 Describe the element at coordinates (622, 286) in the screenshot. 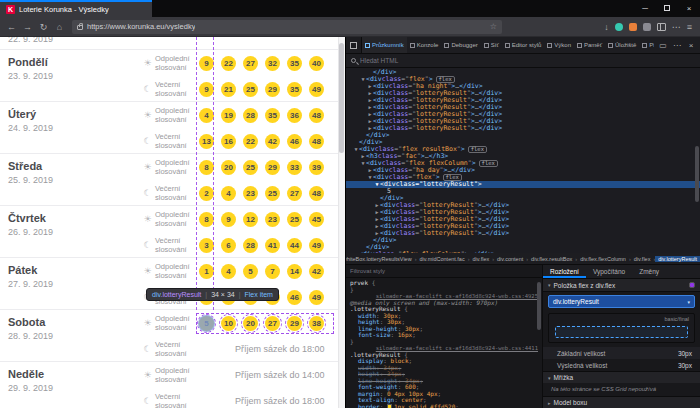

I see `flex-item-section-header: ▾ Položka flex z div.flex` at that location.